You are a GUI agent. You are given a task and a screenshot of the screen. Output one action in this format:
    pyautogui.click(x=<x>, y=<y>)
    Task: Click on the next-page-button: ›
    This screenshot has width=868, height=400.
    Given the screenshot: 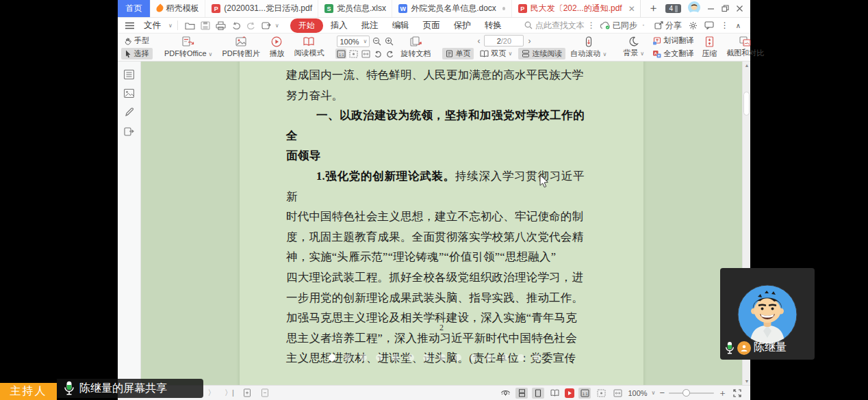 What is the action you would take?
    pyautogui.click(x=529, y=41)
    